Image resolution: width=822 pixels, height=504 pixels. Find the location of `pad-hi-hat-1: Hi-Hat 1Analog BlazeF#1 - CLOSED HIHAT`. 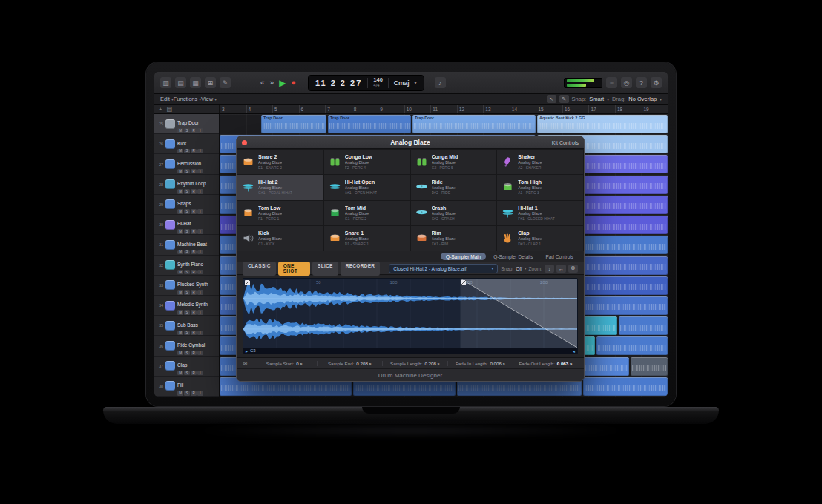

pad-hi-hat-1: Hi-Hat 1Analog BlazeF#1 - CLOSED HIHAT is located at coordinates (540, 213).